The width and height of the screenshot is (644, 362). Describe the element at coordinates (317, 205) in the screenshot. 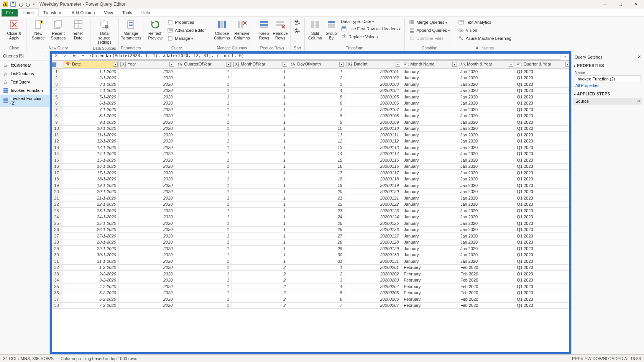

I see `table-cell: 22` at that location.